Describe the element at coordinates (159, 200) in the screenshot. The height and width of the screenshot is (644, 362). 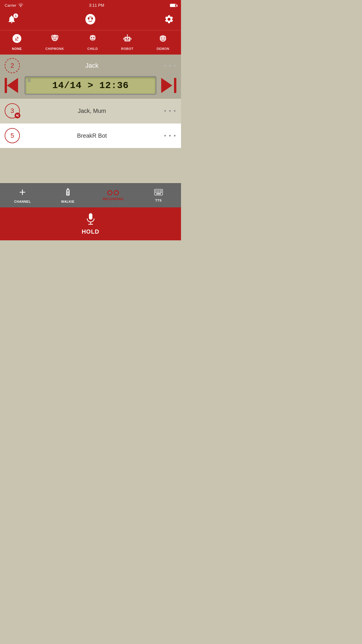
I see `tts-button-label: TTS` at that location.